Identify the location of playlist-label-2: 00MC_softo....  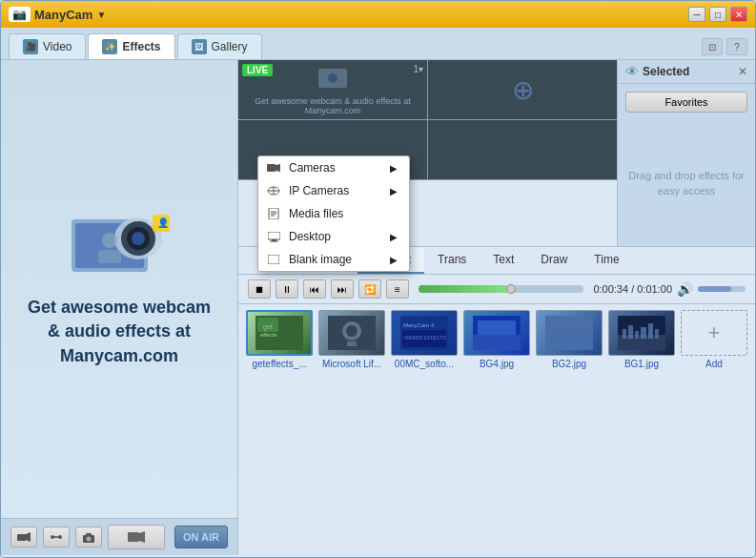
(424, 364).